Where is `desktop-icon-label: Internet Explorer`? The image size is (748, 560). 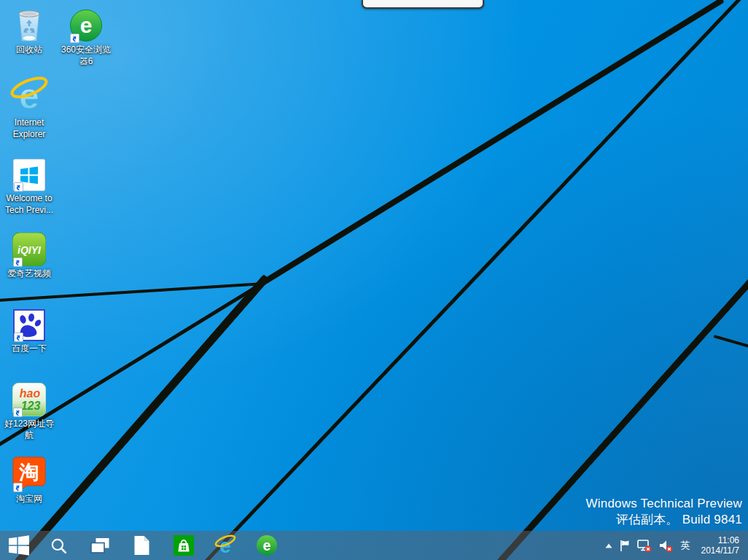 desktop-icon-label: Internet Explorer is located at coordinates (29, 128).